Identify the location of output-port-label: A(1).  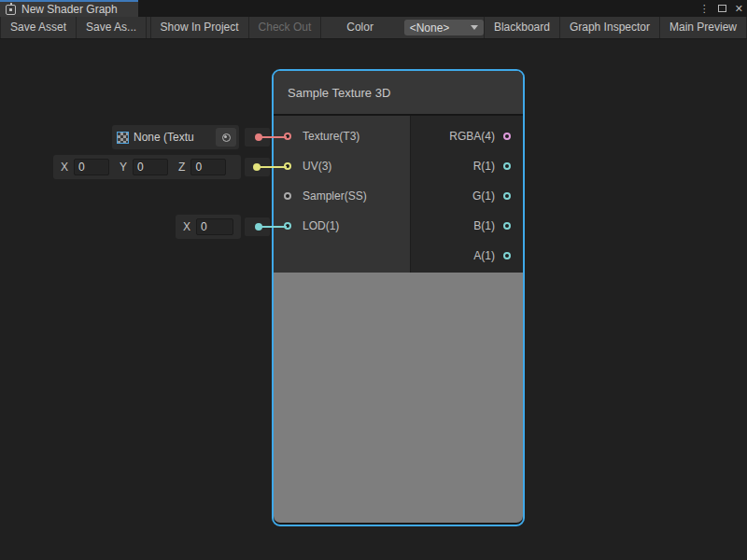
(484, 256).